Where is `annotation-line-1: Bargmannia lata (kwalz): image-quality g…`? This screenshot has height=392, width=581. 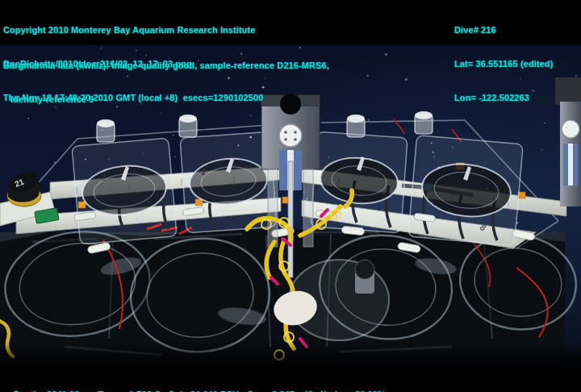 annotation-line-1: Bargmannia lata (kwalz): image-quality g… is located at coordinates (166, 65).